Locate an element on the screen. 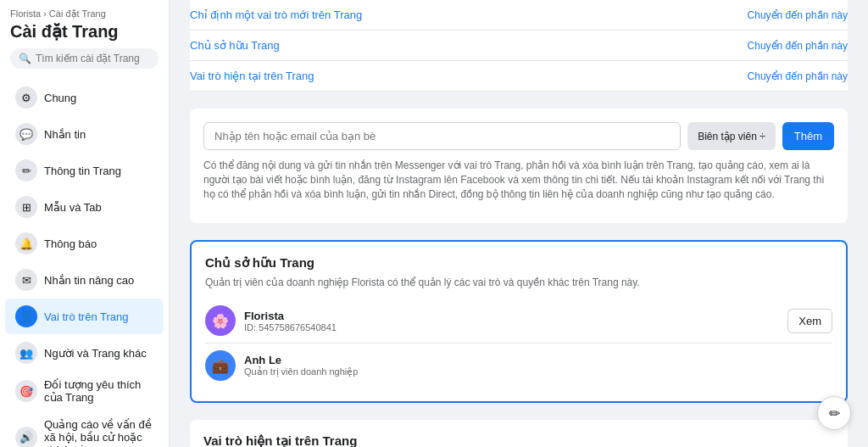  sidebar-item-nhan-tin: 💬 Nhắn tin is located at coordinates (85, 134).